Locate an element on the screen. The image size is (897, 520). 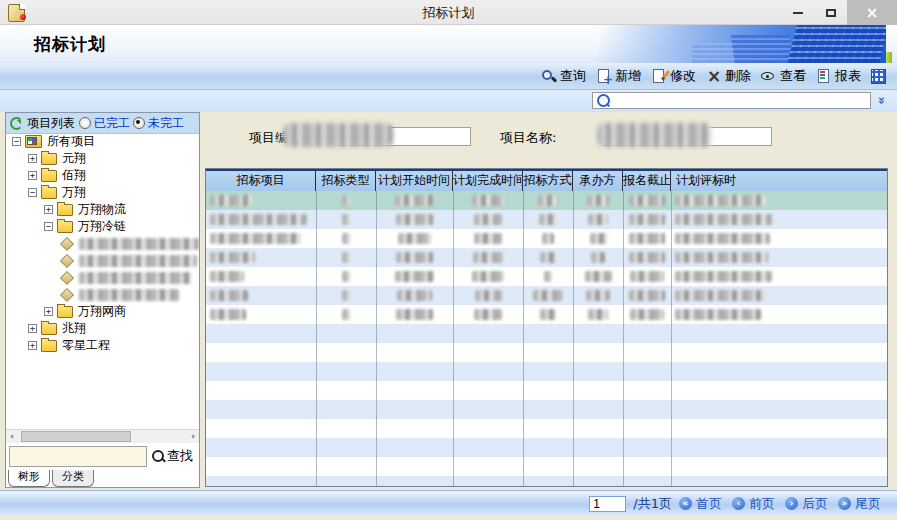
table-row-selected is located at coordinates (546, 200).